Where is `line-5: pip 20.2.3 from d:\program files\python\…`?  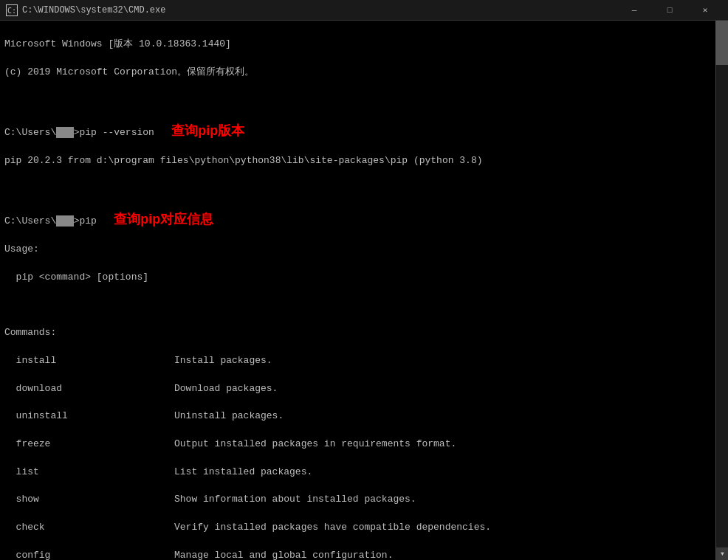 line-5: pip 20.2.3 from d:\program files\python\… is located at coordinates (357, 161).